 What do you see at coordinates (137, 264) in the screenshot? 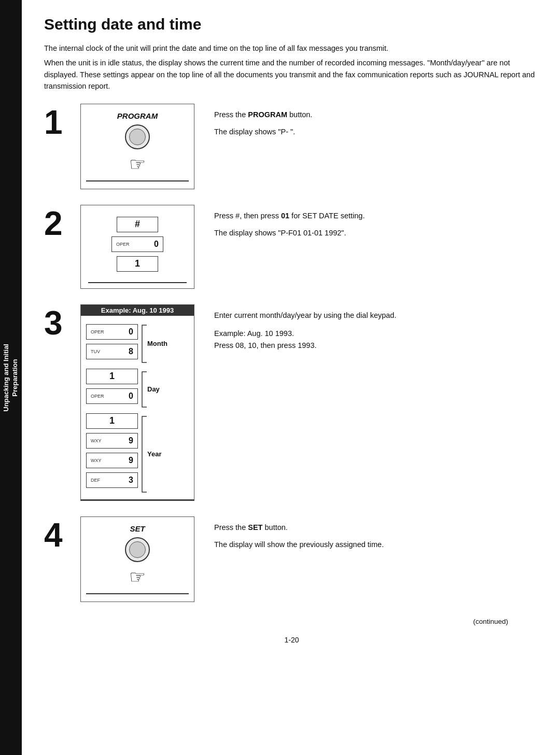
I see `one-key-step2: 1` at bounding box center [137, 264].